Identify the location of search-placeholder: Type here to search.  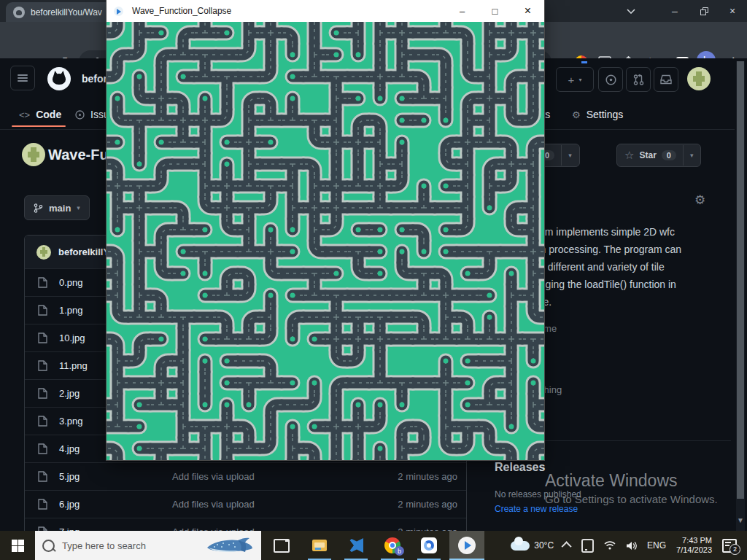
(134, 545).